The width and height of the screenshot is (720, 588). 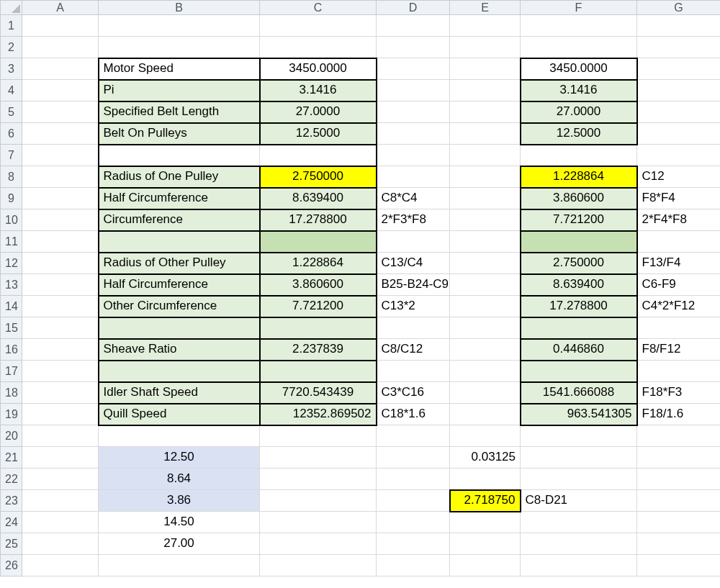 What do you see at coordinates (12, 479) in the screenshot?
I see `row-header: 22` at bounding box center [12, 479].